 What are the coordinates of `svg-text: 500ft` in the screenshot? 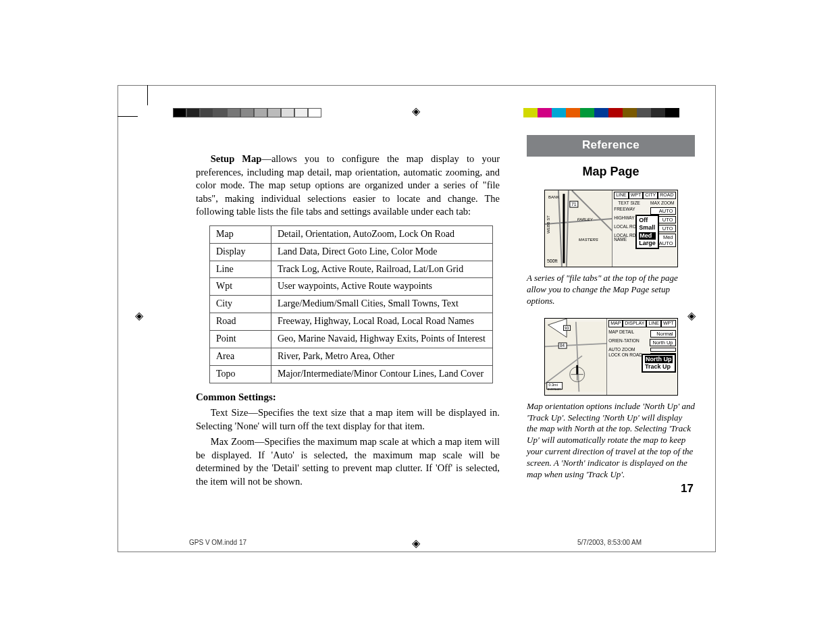 It's located at (552, 261).